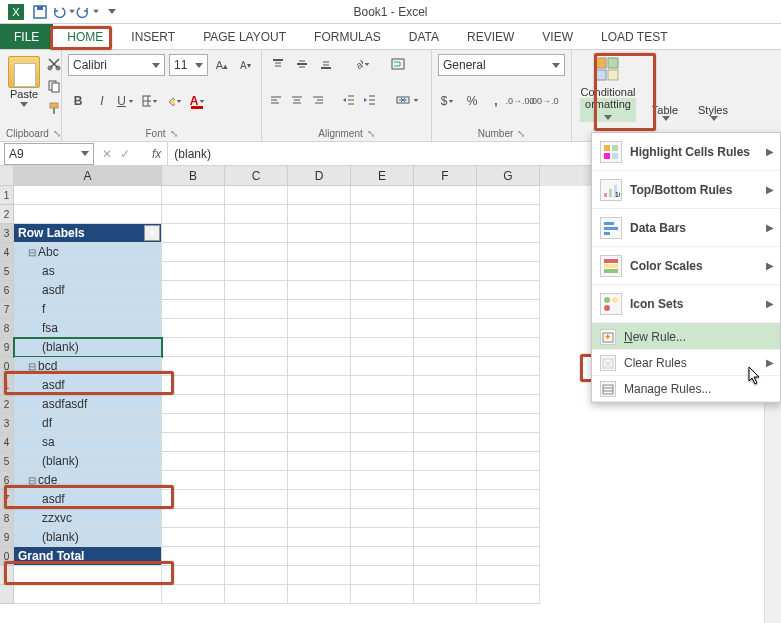 The height and width of the screenshot is (623, 781). Describe the element at coordinates (686, 152) in the screenshot. I see `cf-highlight-cells: Highlight Cells Rules ▶` at that location.